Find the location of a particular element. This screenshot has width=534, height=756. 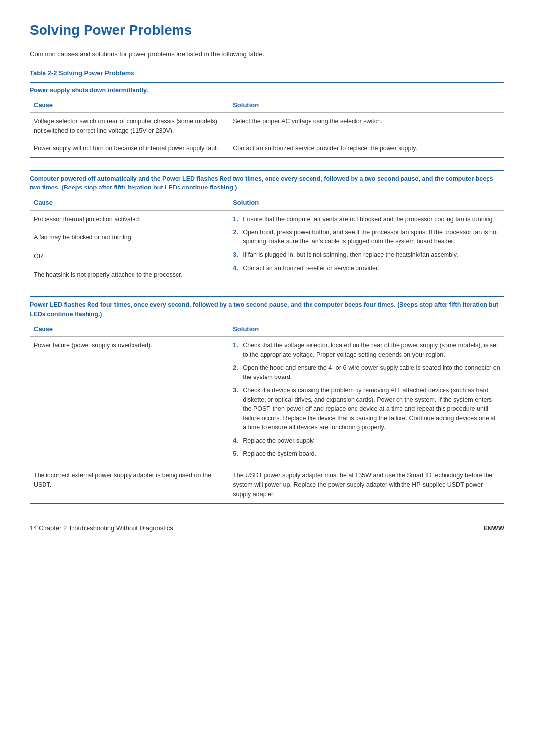

footer-left: 14 Chapter 2 Troubleshooting Without Dia… is located at coordinates (101, 528).